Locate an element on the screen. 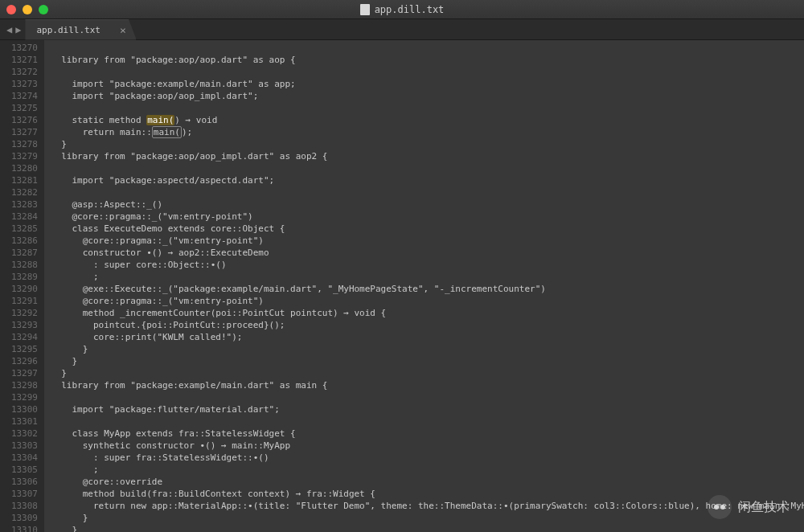 The image size is (804, 532). line-number: 13285 is located at coordinates (19, 228).